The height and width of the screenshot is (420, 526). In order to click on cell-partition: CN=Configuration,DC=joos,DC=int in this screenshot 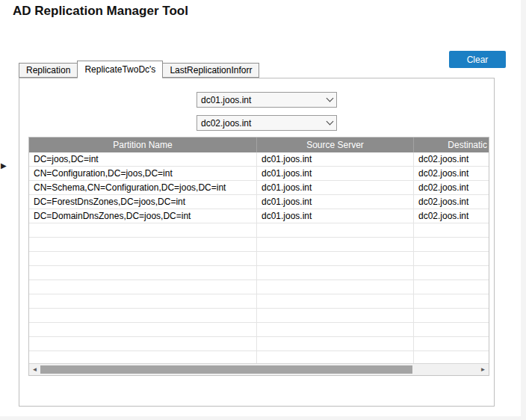, I will do `click(143, 173)`.